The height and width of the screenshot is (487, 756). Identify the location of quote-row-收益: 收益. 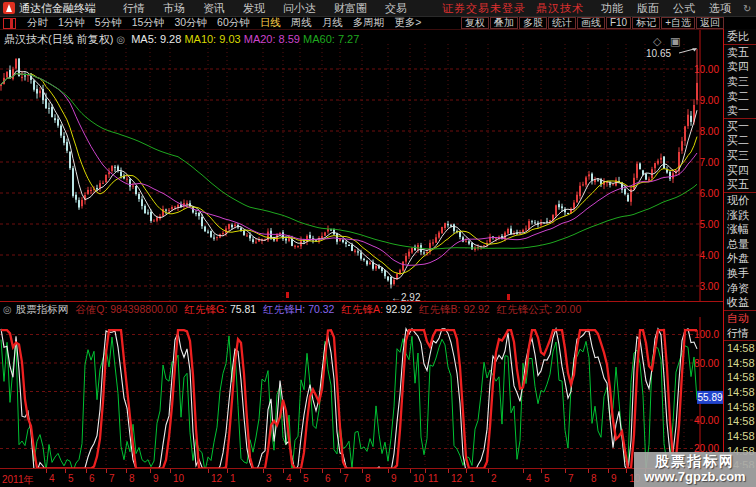
(740, 302).